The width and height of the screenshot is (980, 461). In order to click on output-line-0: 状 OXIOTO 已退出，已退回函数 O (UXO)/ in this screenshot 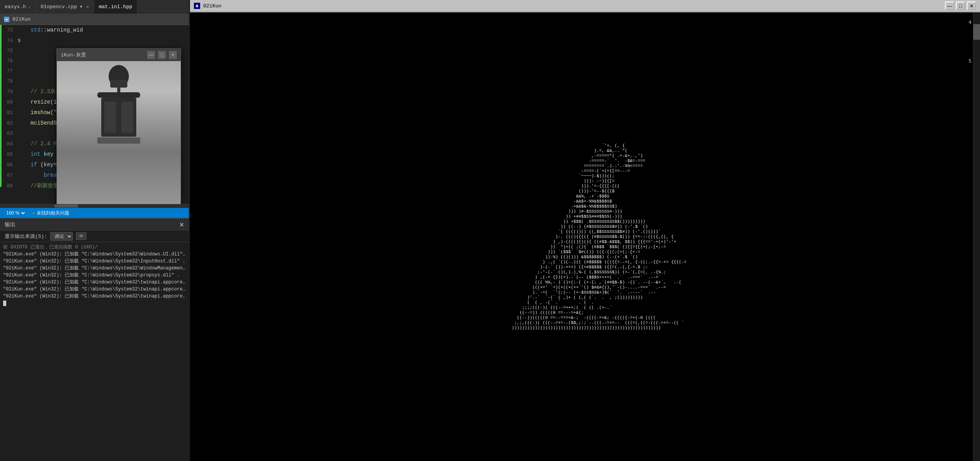, I will do `click(94, 247)`.